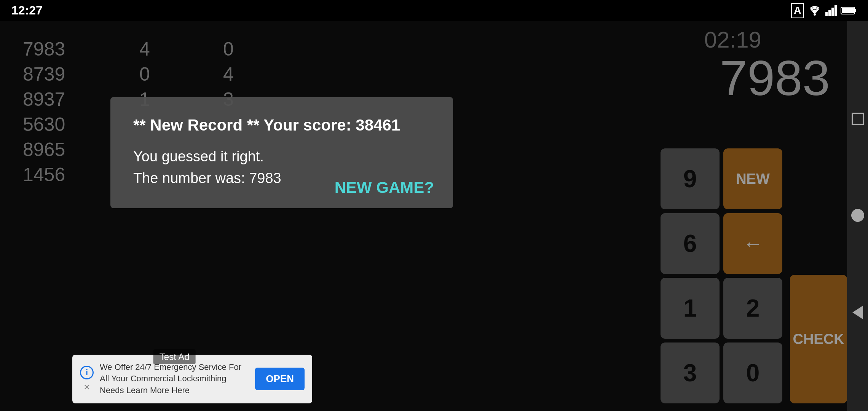 The width and height of the screenshot is (868, 411). Describe the element at coordinates (858, 215) in the screenshot. I see `circle-icon` at that location.